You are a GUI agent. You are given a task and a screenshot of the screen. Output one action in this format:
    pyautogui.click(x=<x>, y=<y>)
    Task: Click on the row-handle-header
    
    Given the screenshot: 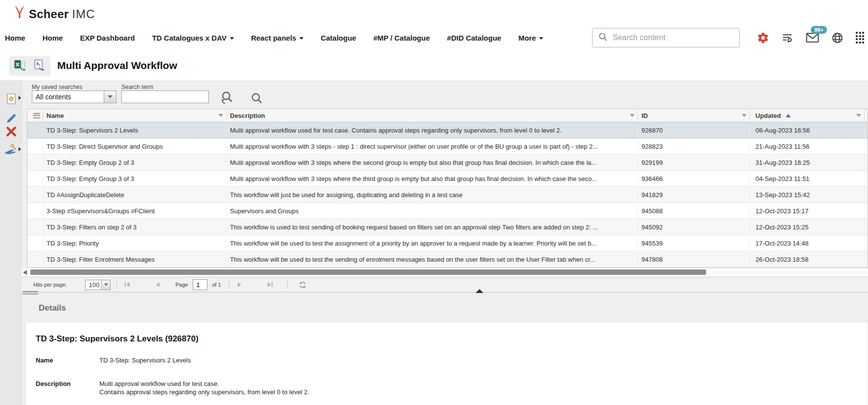 What is the action you would take?
    pyautogui.click(x=35, y=115)
    